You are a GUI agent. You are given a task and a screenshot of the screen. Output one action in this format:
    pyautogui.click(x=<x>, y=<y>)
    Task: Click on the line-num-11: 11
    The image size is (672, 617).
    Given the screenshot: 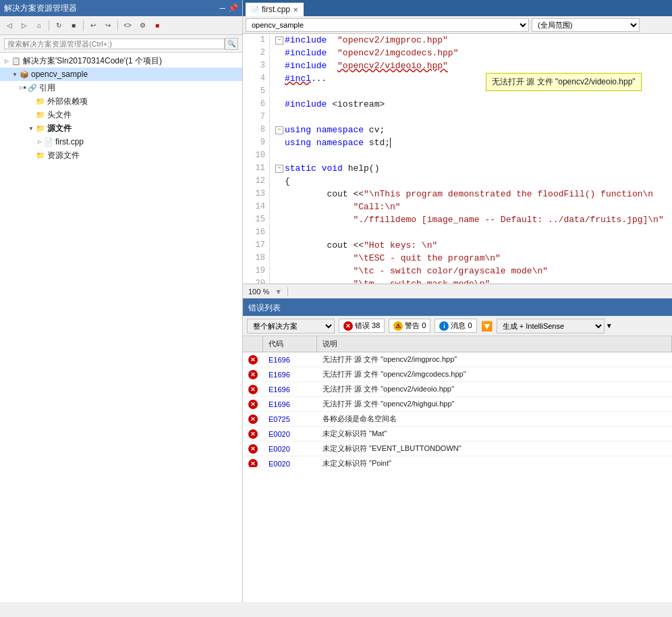 What is the action you would take?
    pyautogui.click(x=256, y=169)
    